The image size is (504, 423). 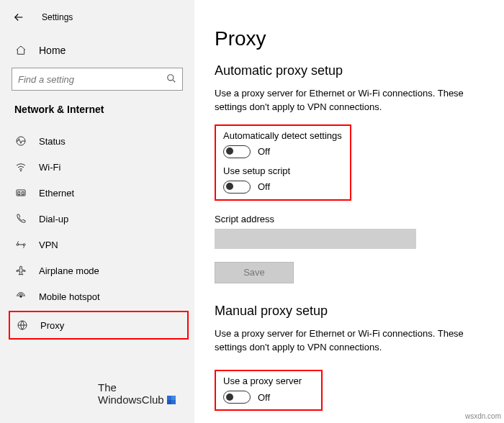 What do you see at coordinates (97, 219) in the screenshot?
I see `sidebar-item-dialup: Dial-up` at bounding box center [97, 219].